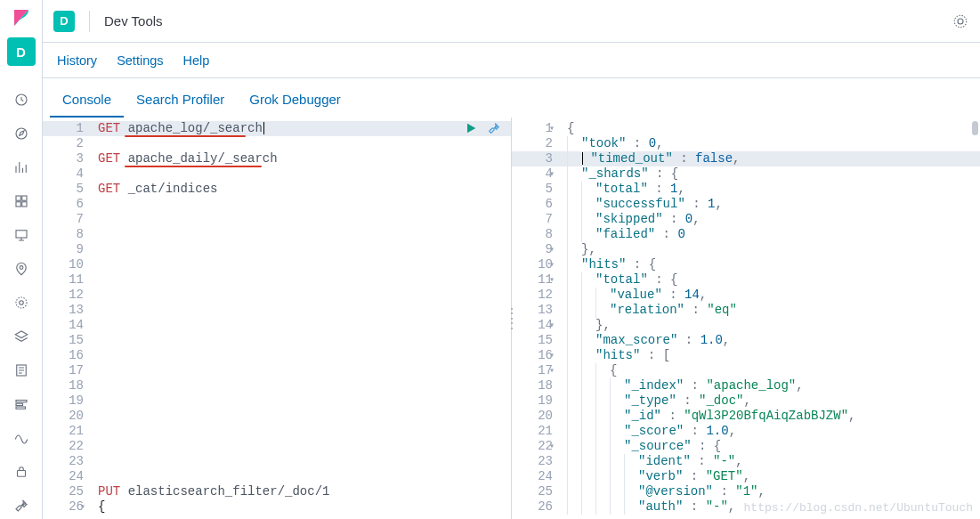 The height and width of the screenshot is (519, 980). I want to click on response-gutter: 1▾234▾56789▾10▾11▾121314▾1516▾17▾1819202…, so click(537, 319).